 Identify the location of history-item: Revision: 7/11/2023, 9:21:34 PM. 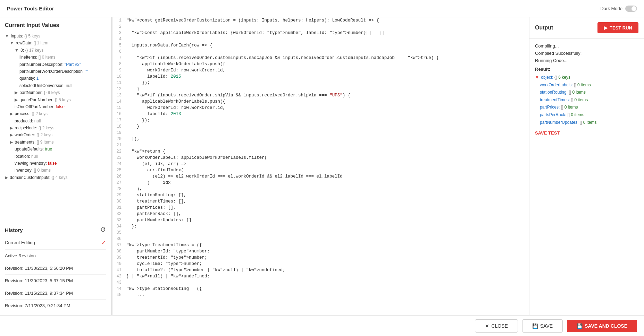
(56, 306).